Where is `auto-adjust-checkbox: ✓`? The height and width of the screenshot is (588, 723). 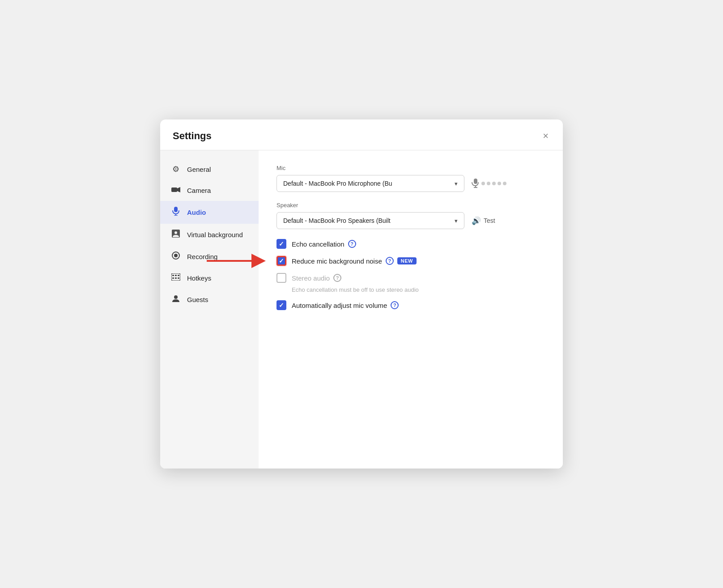
auto-adjust-checkbox: ✓ is located at coordinates (281, 305).